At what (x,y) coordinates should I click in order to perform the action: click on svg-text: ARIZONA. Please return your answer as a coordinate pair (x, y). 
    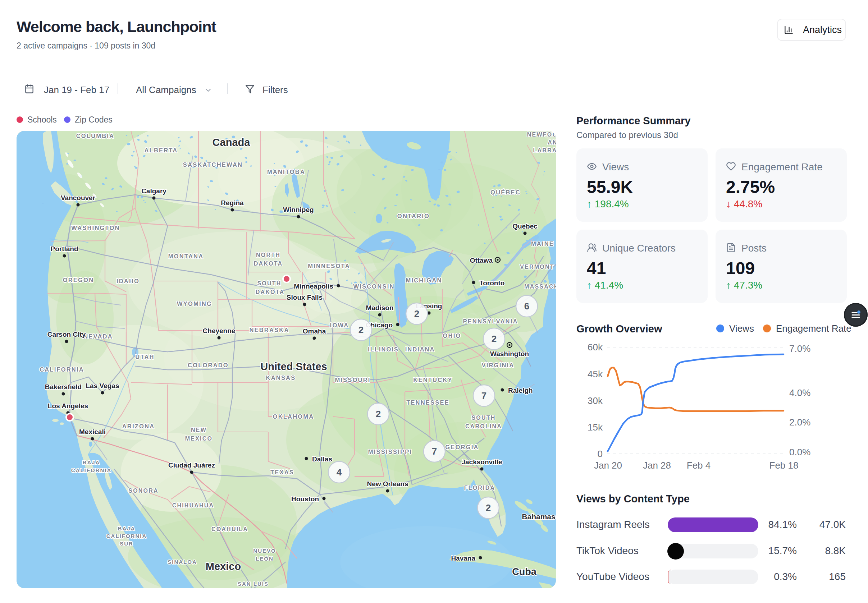
    Looking at the image, I should click on (138, 426).